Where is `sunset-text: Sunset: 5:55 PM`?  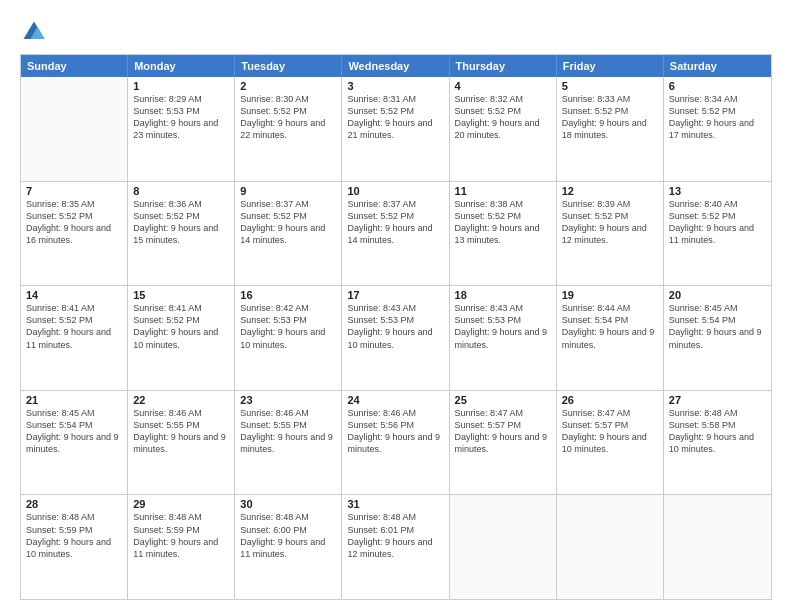 sunset-text: Sunset: 5:55 PM is located at coordinates (288, 425).